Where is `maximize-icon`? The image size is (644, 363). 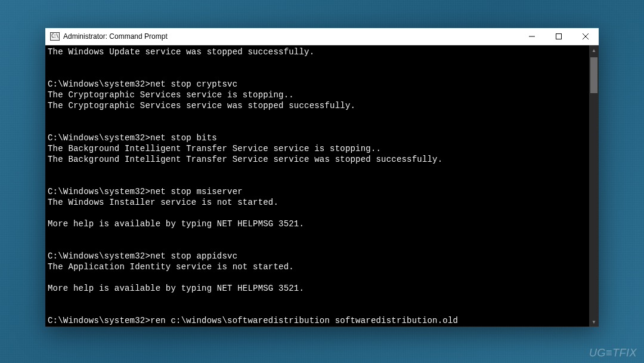
maximize-icon is located at coordinates (559, 36).